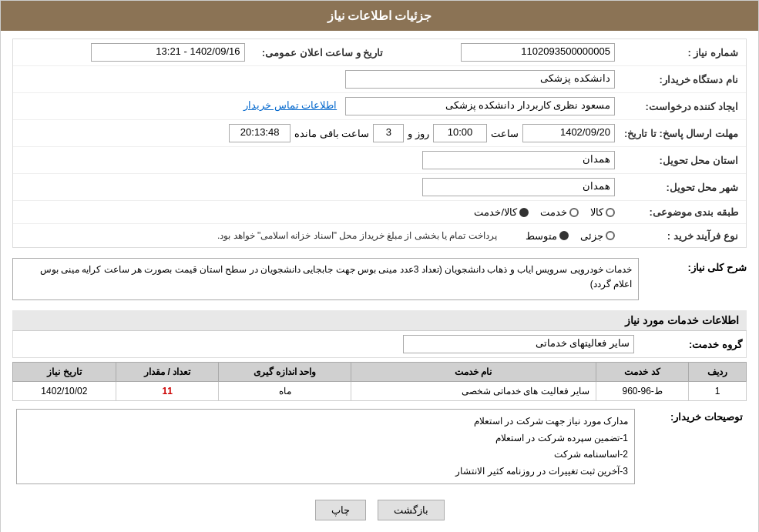 The width and height of the screenshot is (759, 532). I want to click on cell-name: سایر فعالیت های خدماتی شخصی, so click(473, 391).